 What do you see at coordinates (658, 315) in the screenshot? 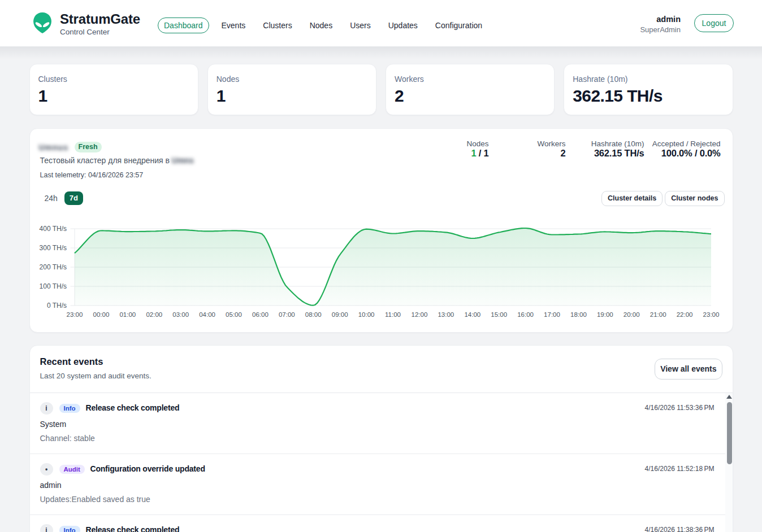
I see `svg-text: 21:00` at bounding box center [658, 315].